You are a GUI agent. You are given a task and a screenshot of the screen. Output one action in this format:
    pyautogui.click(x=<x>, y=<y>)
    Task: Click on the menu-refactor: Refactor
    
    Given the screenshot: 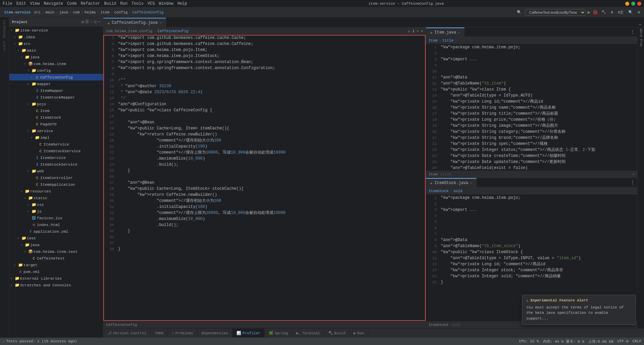 What is the action you would take?
    pyautogui.click(x=91, y=4)
    